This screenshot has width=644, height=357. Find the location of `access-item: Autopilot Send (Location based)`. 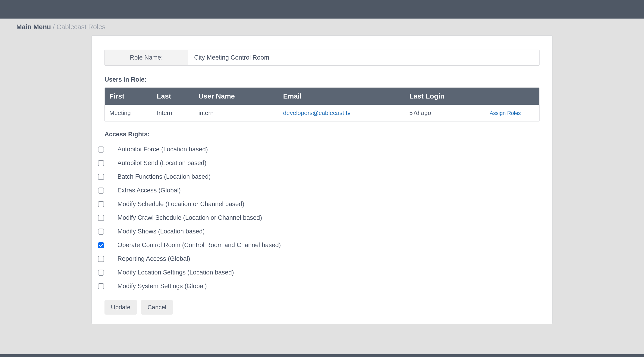

access-item: Autopilot Send (Location based) is located at coordinates (319, 163).